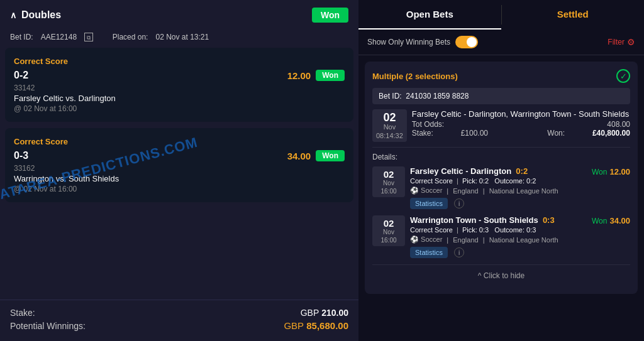 This screenshot has width=644, height=341. Describe the element at coordinates (482, 220) in the screenshot. I see `sel-teams-2: Warrington Town - South Shields 0:3` at that location.